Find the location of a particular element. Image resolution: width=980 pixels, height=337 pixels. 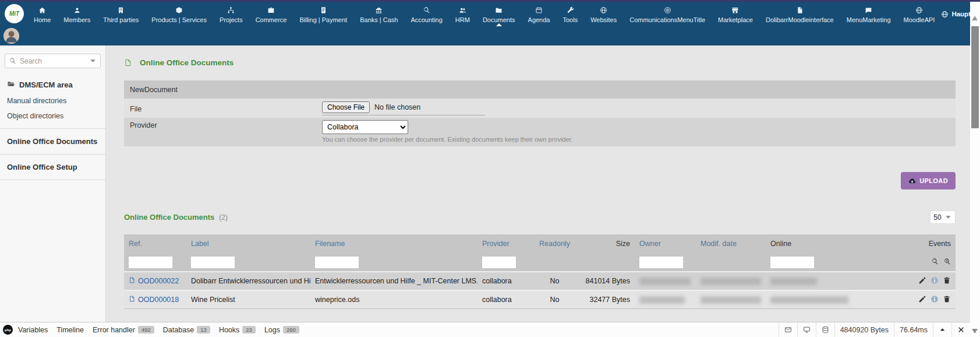

nav-item-websites: Websites is located at coordinates (603, 14).